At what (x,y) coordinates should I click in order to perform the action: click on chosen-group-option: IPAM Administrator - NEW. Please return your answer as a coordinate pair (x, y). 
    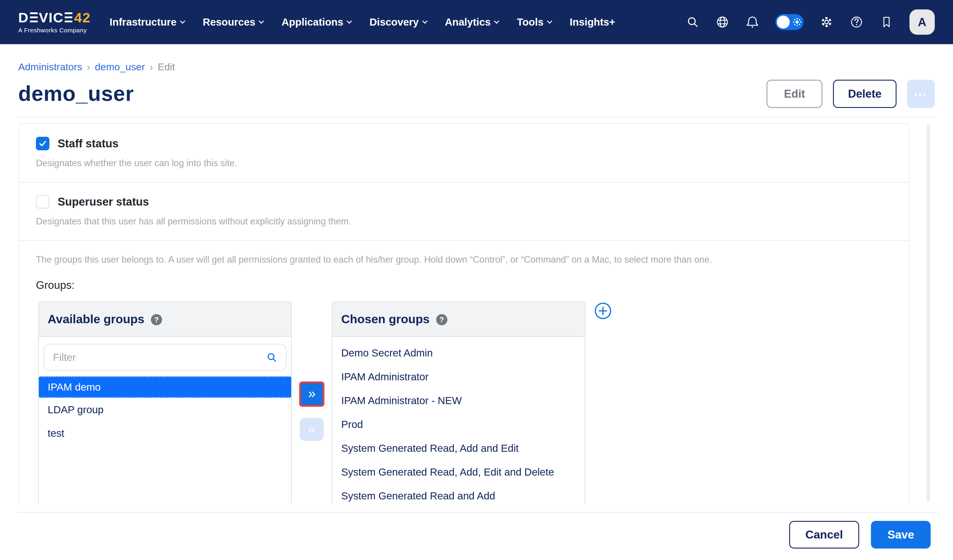
    Looking at the image, I should click on (458, 401).